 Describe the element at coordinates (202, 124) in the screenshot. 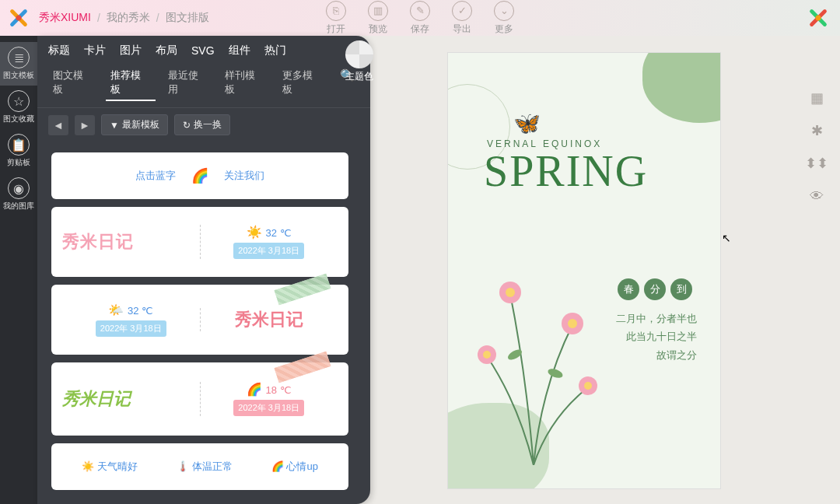

I see `shuffle-button: ↻换一换` at that location.